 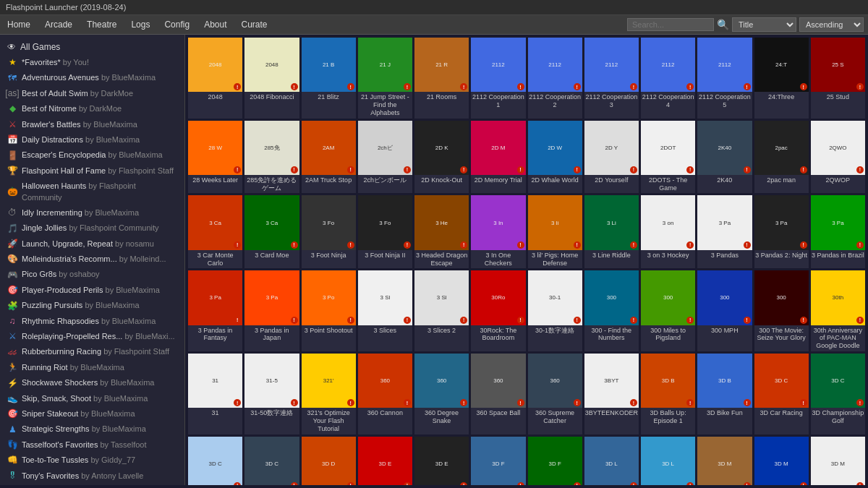 What do you see at coordinates (93, 476) in the screenshot?
I see `sidebar-item-tony: 🎖 Tony's Favorites by Antony Lavelle` at bounding box center [93, 476].